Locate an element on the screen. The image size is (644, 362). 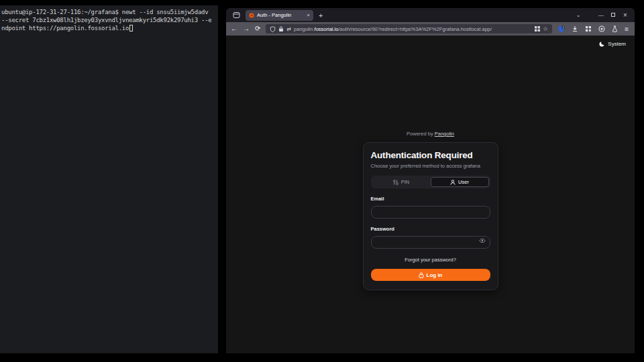
download-icon is located at coordinates (575, 29).